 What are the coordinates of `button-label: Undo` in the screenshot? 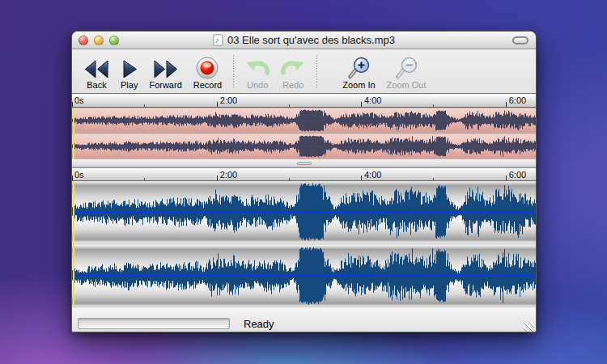 It's located at (257, 86).